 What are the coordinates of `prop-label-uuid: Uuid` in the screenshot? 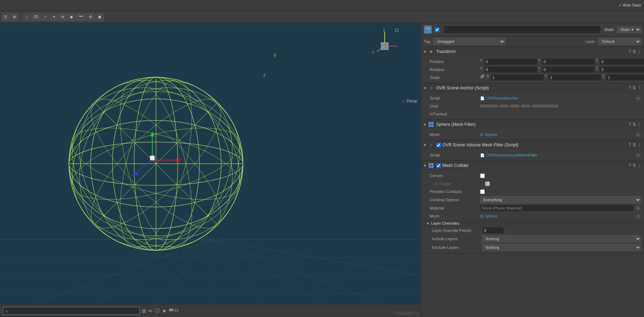 It's located at (455, 106).